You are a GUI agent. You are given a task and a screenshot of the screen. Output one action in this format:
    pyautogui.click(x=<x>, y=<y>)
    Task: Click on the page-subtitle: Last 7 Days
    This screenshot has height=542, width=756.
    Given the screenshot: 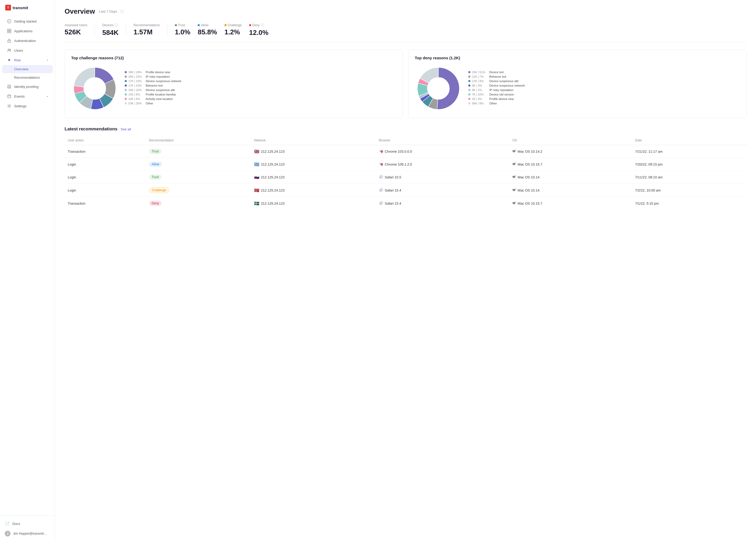 What is the action you would take?
    pyautogui.click(x=108, y=11)
    